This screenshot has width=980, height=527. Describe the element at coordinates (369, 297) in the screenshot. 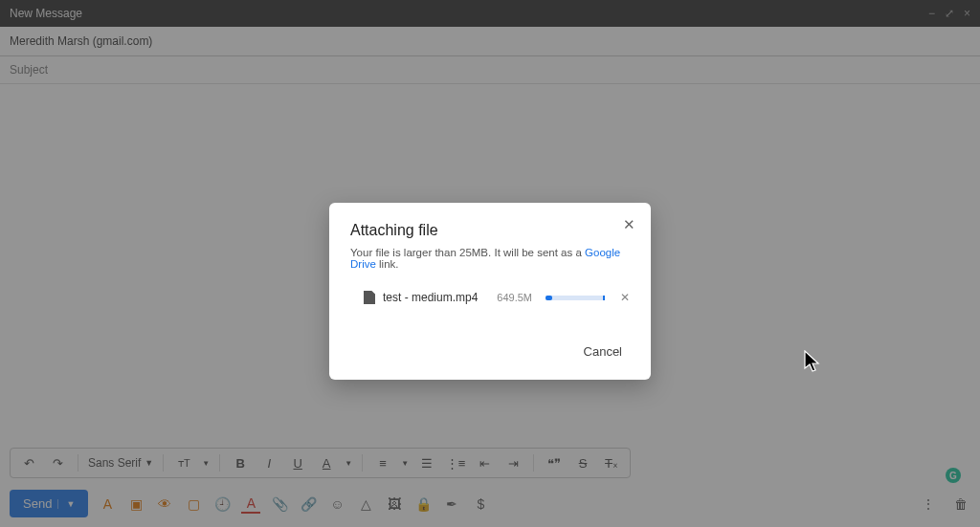

I see `file-icon` at that location.